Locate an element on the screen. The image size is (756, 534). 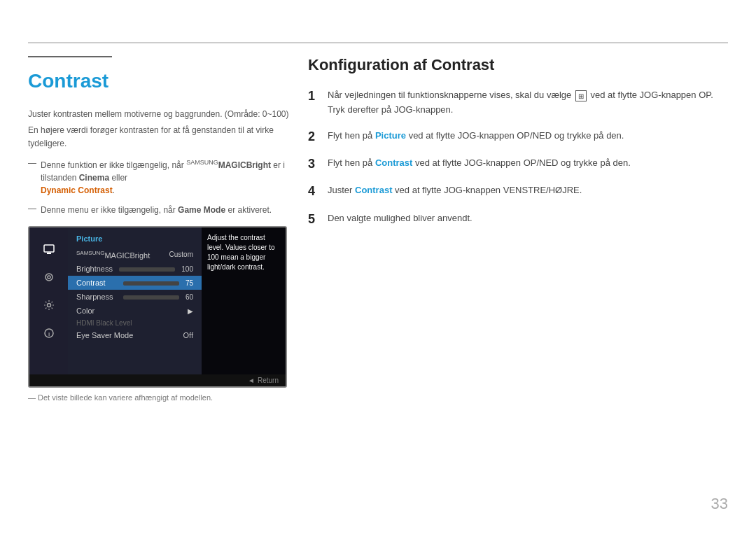
menu-item-brightness: Brightness 100 is located at coordinates (134, 269).